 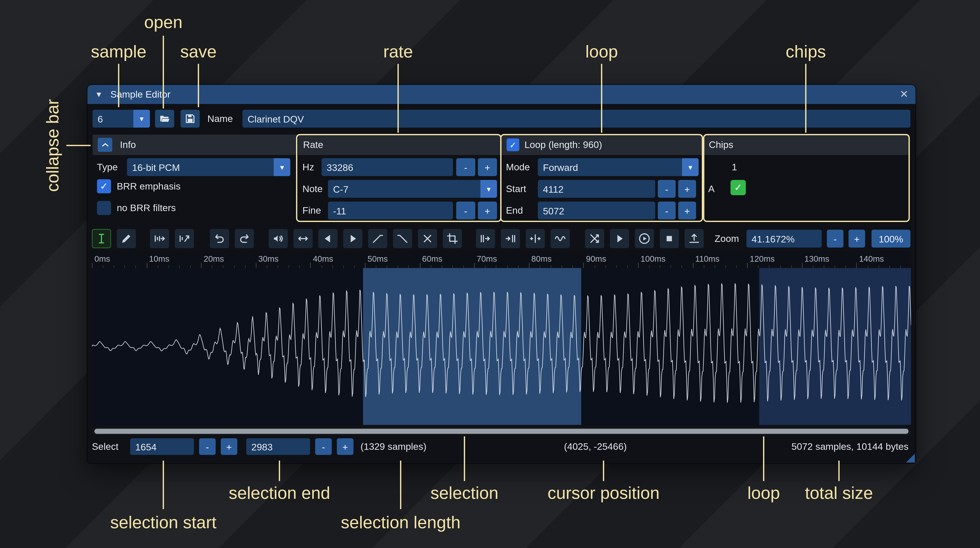 I want to click on undo-button, so click(x=220, y=239).